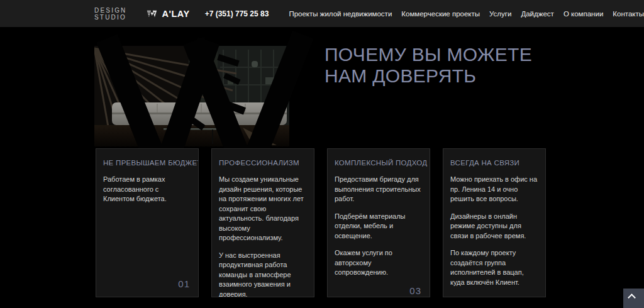 The height and width of the screenshot is (308, 644). I want to click on card-paragraph: Работаем в рамках согласованного с Клиен…, so click(147, 190).